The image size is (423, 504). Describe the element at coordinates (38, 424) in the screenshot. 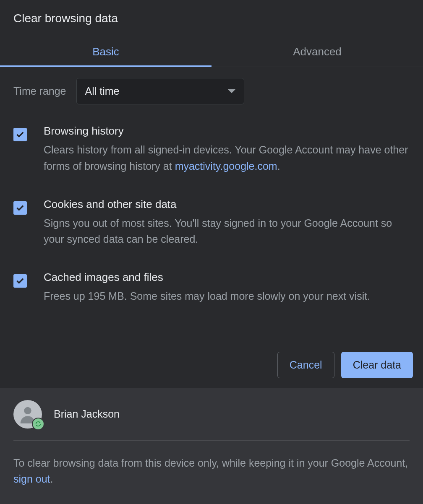

I see `sync-icon` at that location.